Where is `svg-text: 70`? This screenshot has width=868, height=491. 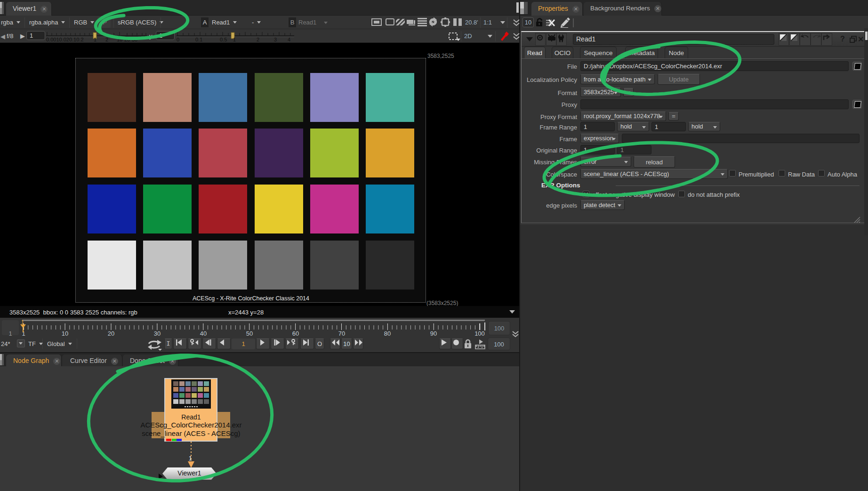
svg-text: 70 is located at coordinates (342, 333).